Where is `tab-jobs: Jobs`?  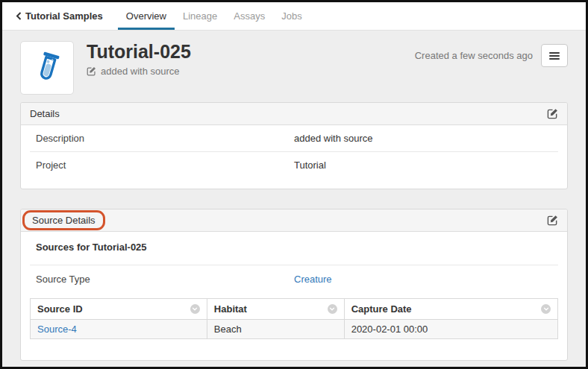
tab-jobs: Jobs is located at coordinates (291, 16).